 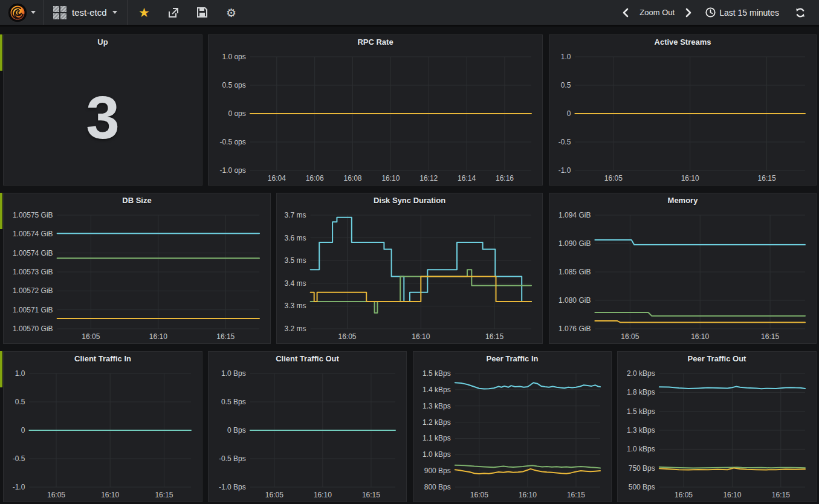 I want to click on star-dashboard-button: ★, so click(x=144, y=13).